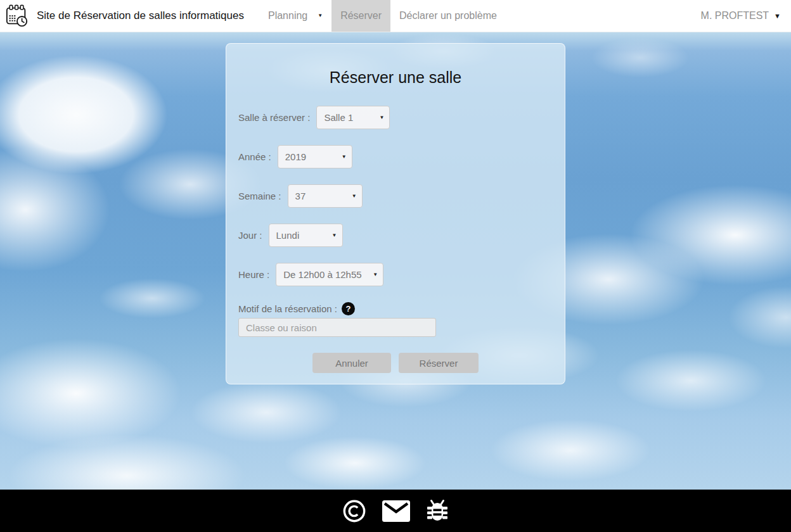 The image size is (791, 532). Describe the element at coordinates (353, 118) in the screenshot. I see `salle-select: Salle 1` at that location.